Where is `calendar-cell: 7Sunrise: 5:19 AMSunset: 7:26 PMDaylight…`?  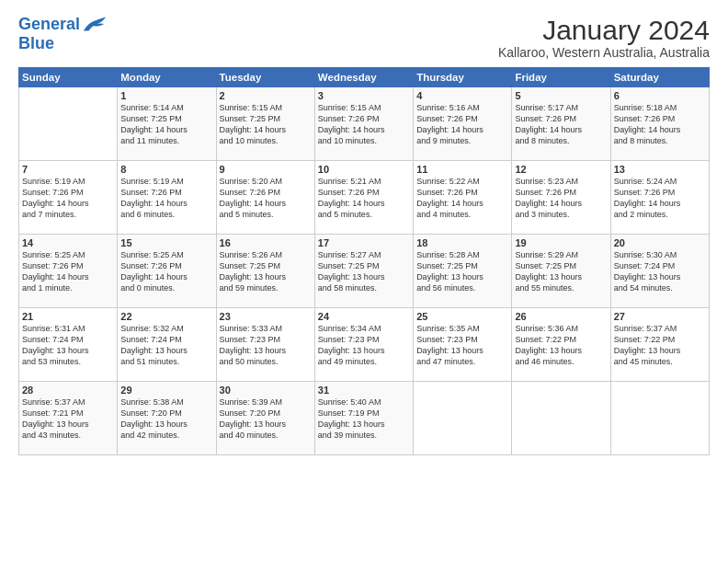 calendar-cell: 7Sunrise: 5:19 AMSunset: 7:26 PMDaylight… is located at coordinates (68, 198).